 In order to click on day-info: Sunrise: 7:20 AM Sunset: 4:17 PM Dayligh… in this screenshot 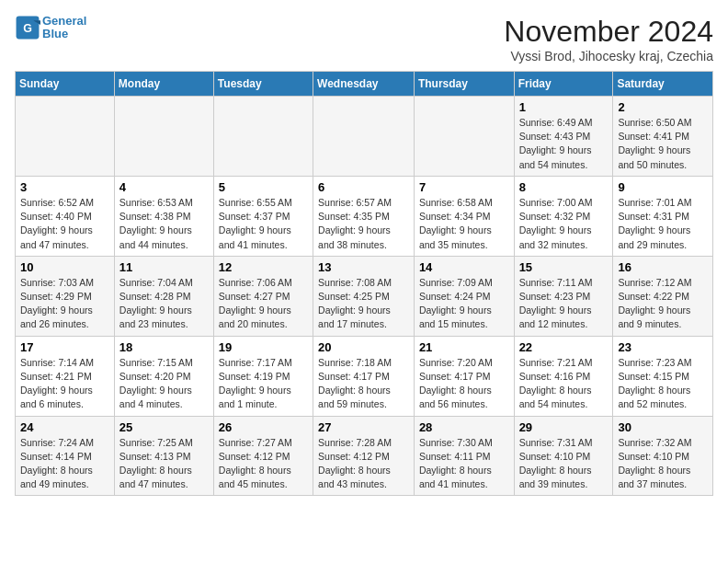, I will do `click(464, 385)`.